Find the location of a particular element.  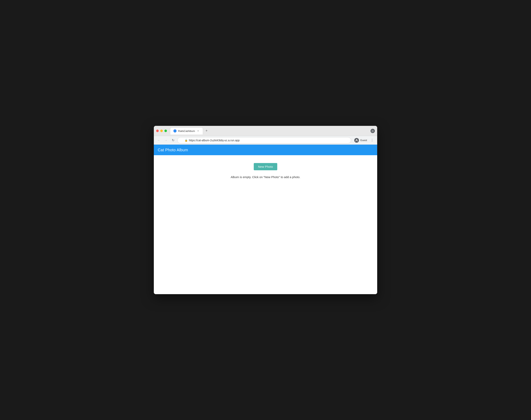

url-text: https://cat-album-2uzkt43tdq-uc.a.run.ap… is located at coordinates (214, 140).